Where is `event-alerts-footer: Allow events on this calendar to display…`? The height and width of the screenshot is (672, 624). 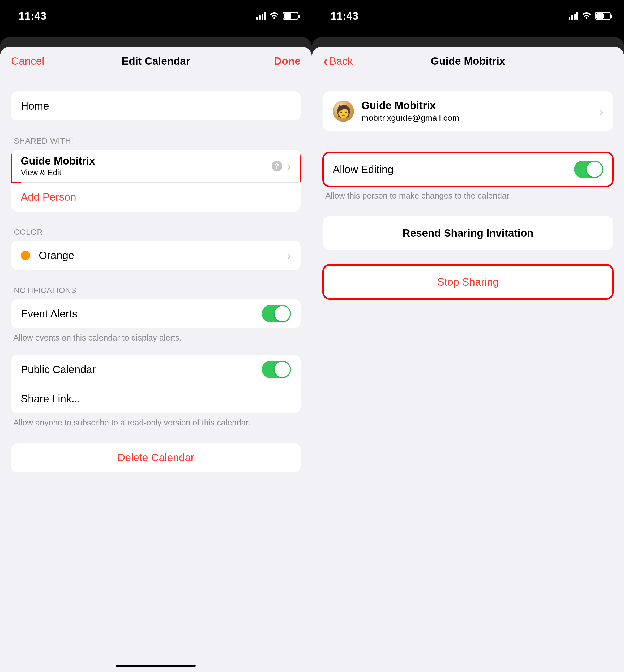 event-alerts-footer: Allow events on this calendar to display… is located at coordinates (156, 338).